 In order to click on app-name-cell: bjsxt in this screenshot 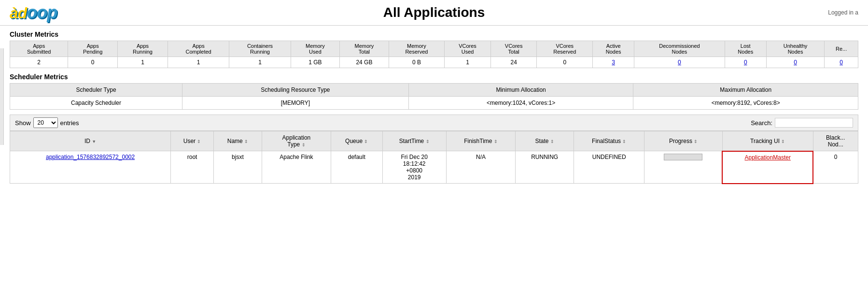, I will do `click(238, 167)`.